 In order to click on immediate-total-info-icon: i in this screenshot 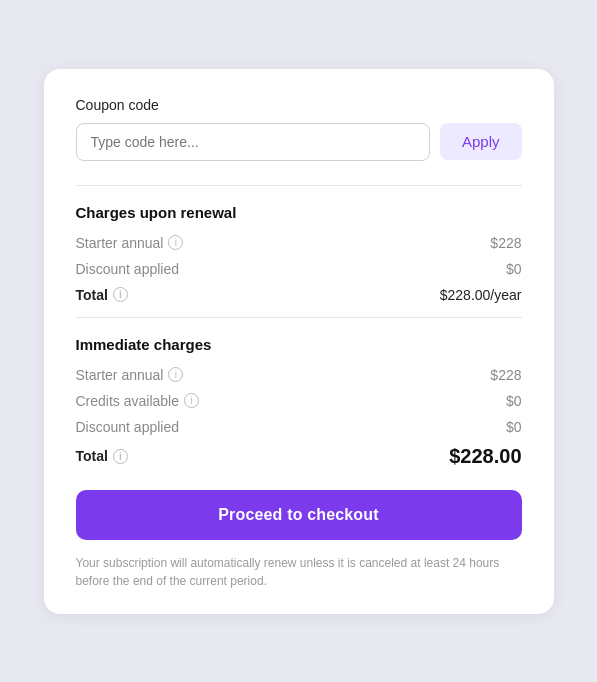, I will do `click(120, 456)`.